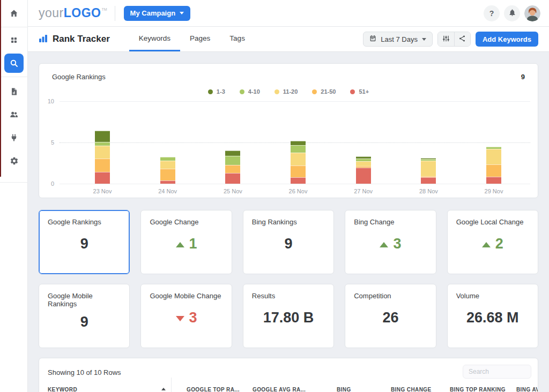 The width and height of the screenshot is (549, 392). Describe the element at coordinates (363, 191) in the screenshot. I see `x-axis-label: 27 Nov` at that location.